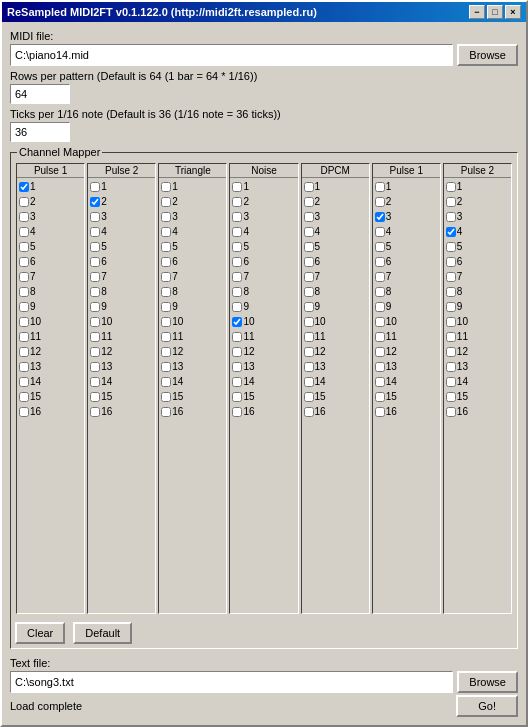  I want to click on rows-per-pattern-input, so click(40, 94).